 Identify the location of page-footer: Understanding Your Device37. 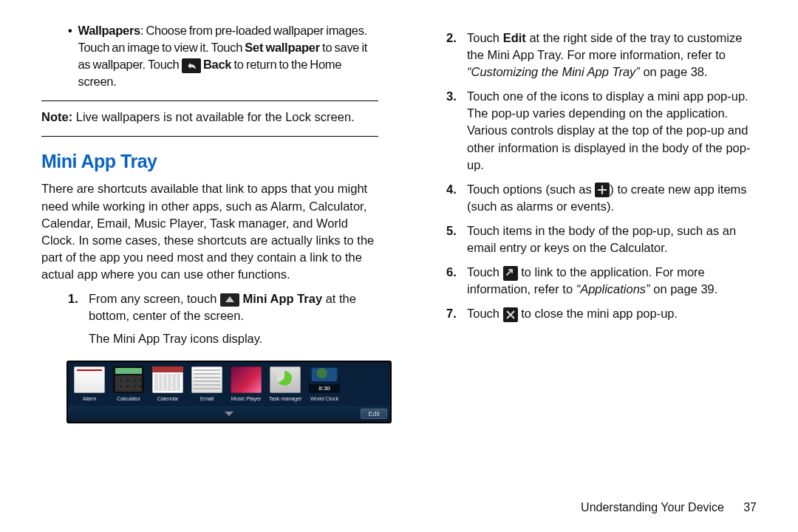
(669, 508).